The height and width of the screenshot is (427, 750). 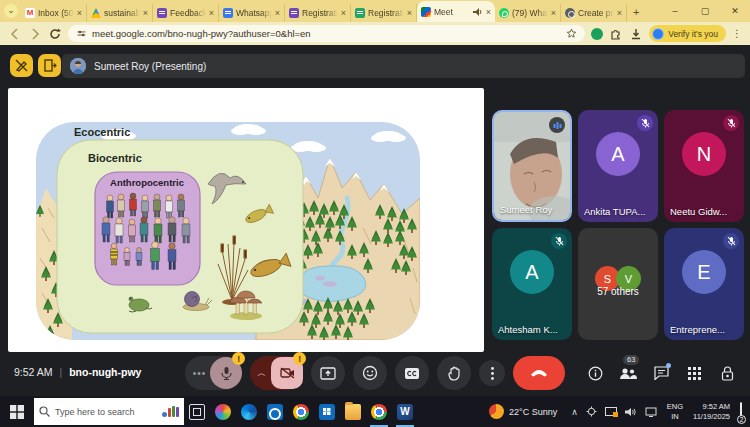 What do you see at coordinates (737, 34) in the screenshot?
I see `browser-menu-icon: ⋮` at bounding box center [737, 34].